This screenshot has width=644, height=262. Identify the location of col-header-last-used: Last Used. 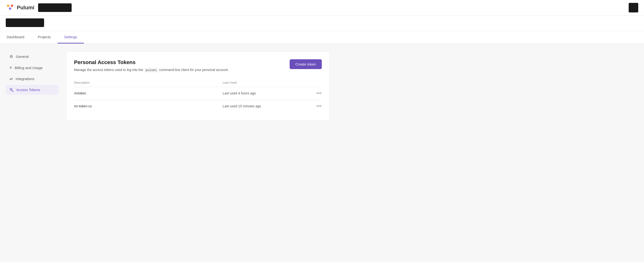
(266, 83).